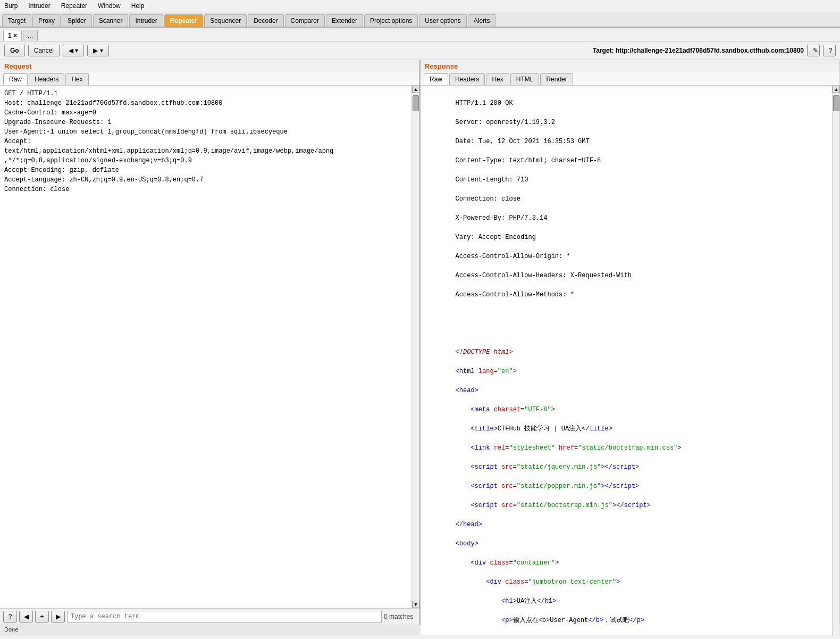  What do you see at coordinates (416, 103) in the screenshot?
I see `request-scroll-thumb` at bounding box center [416, 103].